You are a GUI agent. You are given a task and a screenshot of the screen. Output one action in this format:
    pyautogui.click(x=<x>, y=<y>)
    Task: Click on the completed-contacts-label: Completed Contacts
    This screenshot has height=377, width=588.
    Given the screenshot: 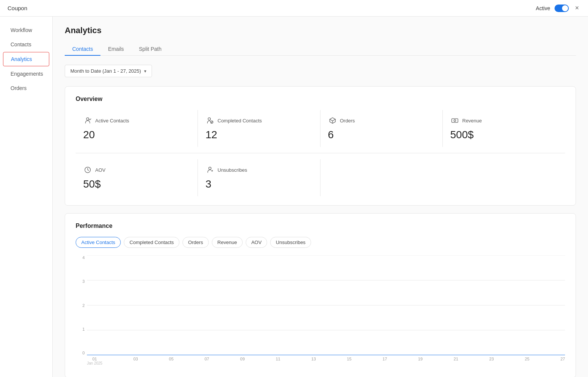 What is the action you would take?
    pyautogui.click(x=240, y=121)
    